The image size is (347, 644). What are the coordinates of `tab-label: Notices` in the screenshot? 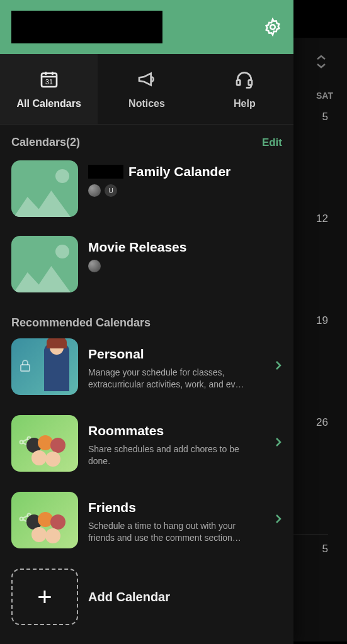 It's located at (147, 104).